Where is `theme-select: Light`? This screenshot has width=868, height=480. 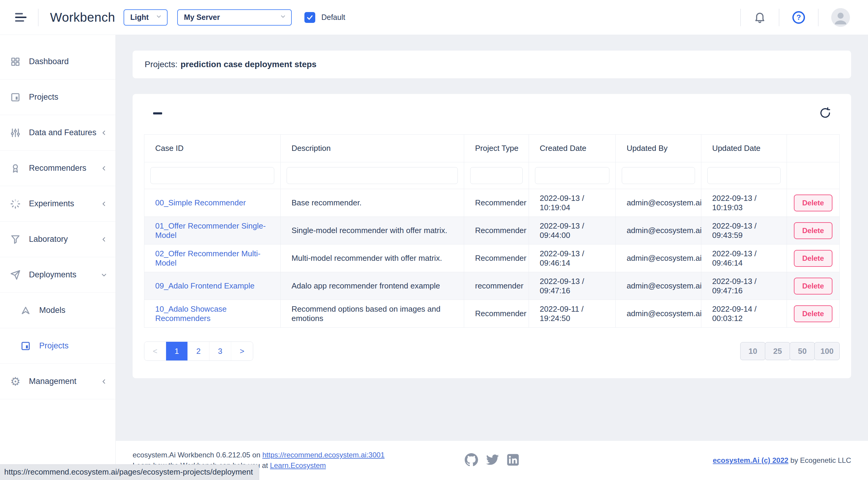 theme-select: Light is located at coordinates (146, 18).